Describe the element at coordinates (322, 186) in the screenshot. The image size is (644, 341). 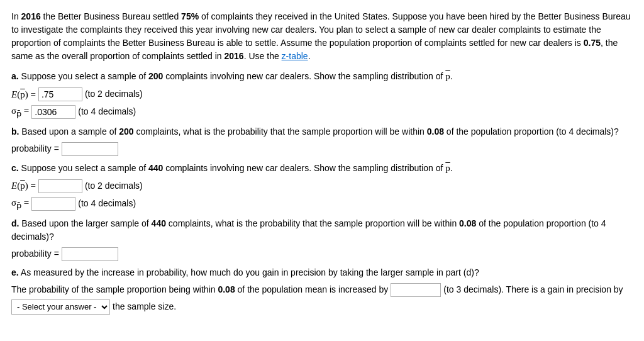
I see `ep-line-c: E(p) = (to 2 decimals)` at that location.